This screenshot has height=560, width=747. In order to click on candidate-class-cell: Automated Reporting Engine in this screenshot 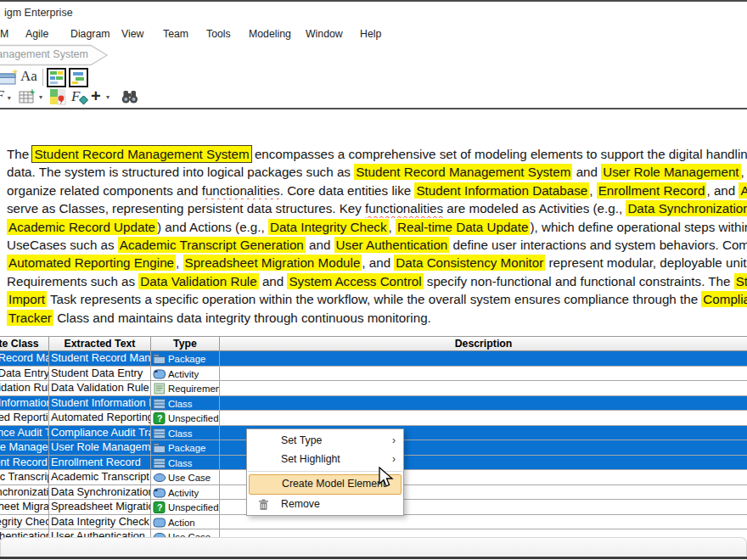, I will do `click(25, 417)`.